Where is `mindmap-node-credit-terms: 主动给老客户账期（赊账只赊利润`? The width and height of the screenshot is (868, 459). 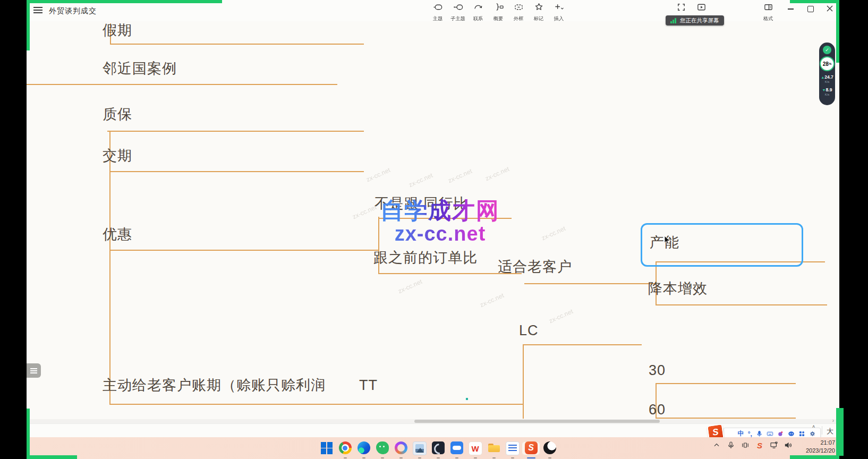
mindmap-node-credit-terms: 主动给老客户账期（赊账只赊利润 is located at coordinates (214, 385).